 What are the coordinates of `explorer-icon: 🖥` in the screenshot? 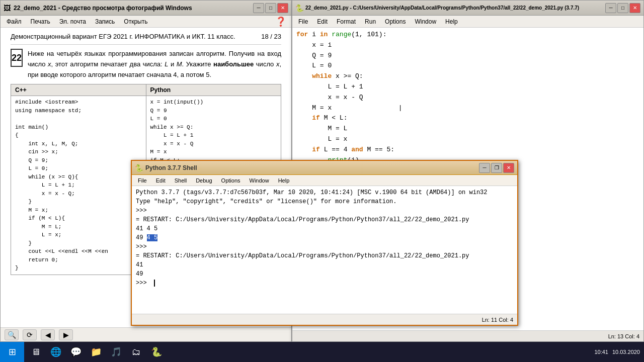 It's located at (36, 352).